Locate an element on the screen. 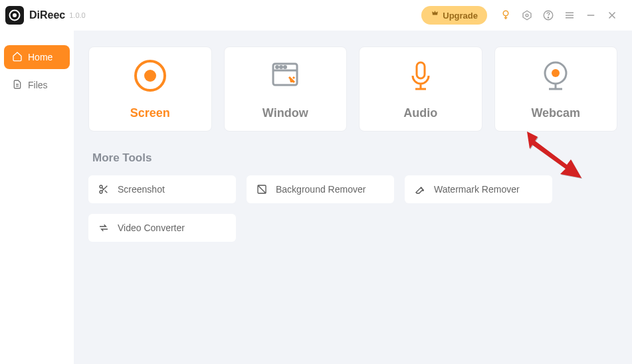 The height and width of the screenshot is (364, 632). card-label: Audio is located at coordinates (420, 113).